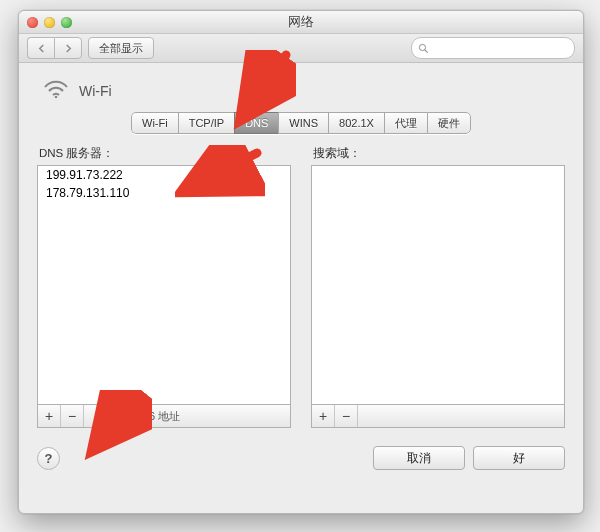 The height and width of the screenshot is (532, 600). Describe the element at coordinates (439, 154) in the screenshot. I see `search-domains-label: 搜索域：` at that location.